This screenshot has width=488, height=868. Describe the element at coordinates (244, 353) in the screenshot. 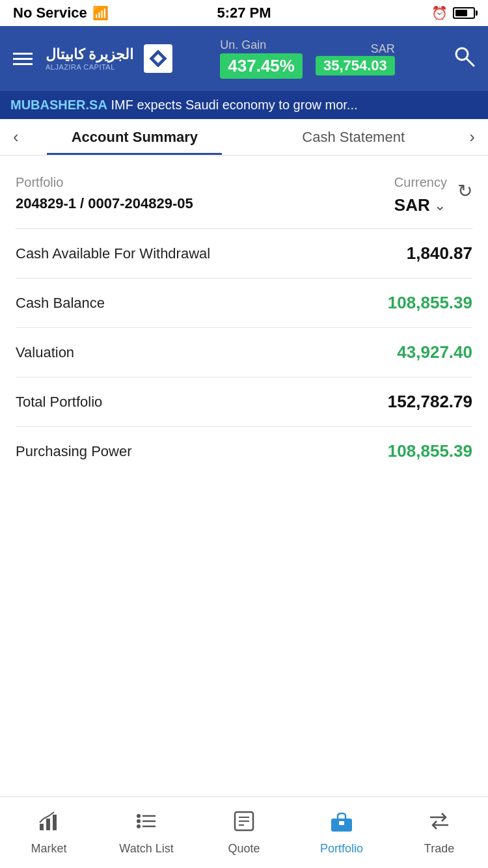

I see `row-valuation: Valuation 43,927.40` at that location.